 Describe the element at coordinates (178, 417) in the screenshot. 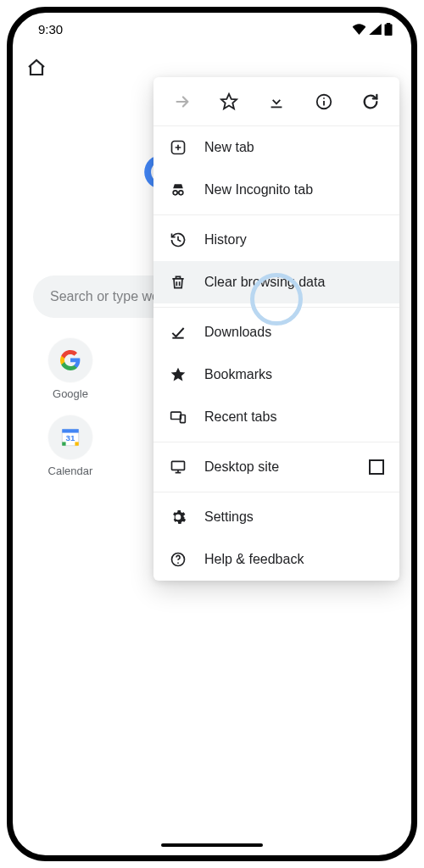

I see `devices-icon` at that location.